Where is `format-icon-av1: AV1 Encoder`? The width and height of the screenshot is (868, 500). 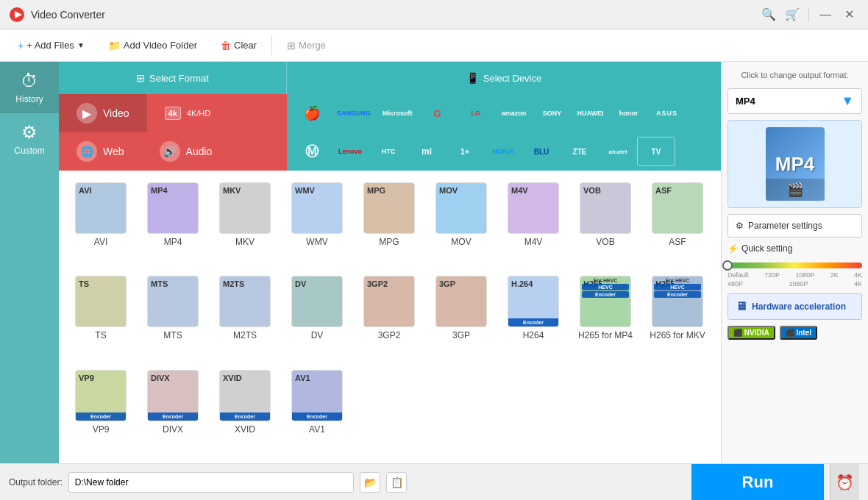 format-icon-av1: AV1 Encoder is located at coordinates (317, 396).